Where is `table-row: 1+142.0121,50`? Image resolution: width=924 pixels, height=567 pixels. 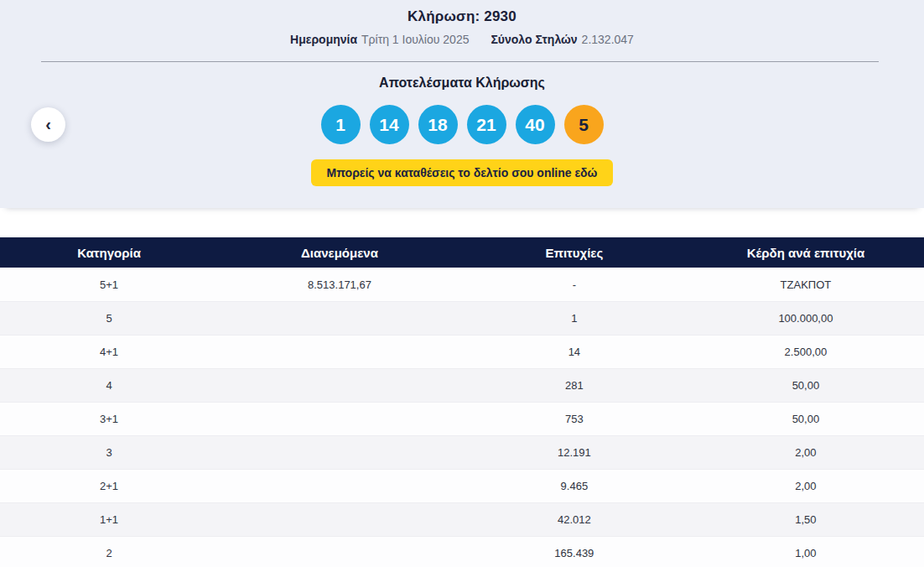
table-row: 1+142.0121,50 is located at coordinates (462, 519).